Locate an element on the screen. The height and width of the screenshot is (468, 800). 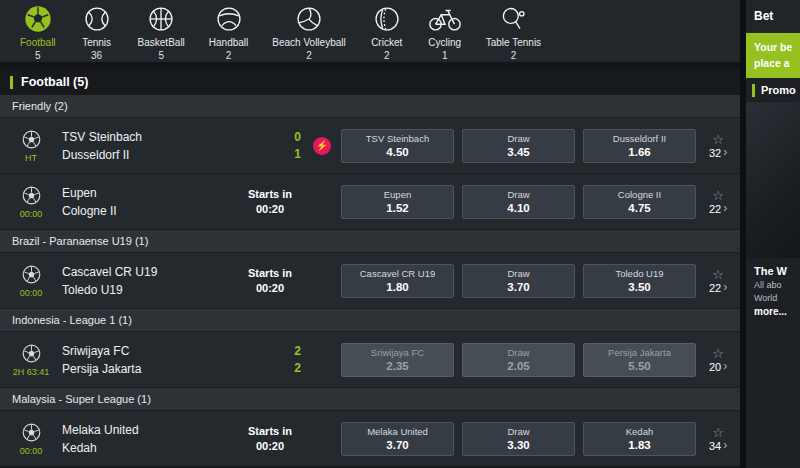
tab-basketball: BasketBall 5 is located at coordinates (162, 32).